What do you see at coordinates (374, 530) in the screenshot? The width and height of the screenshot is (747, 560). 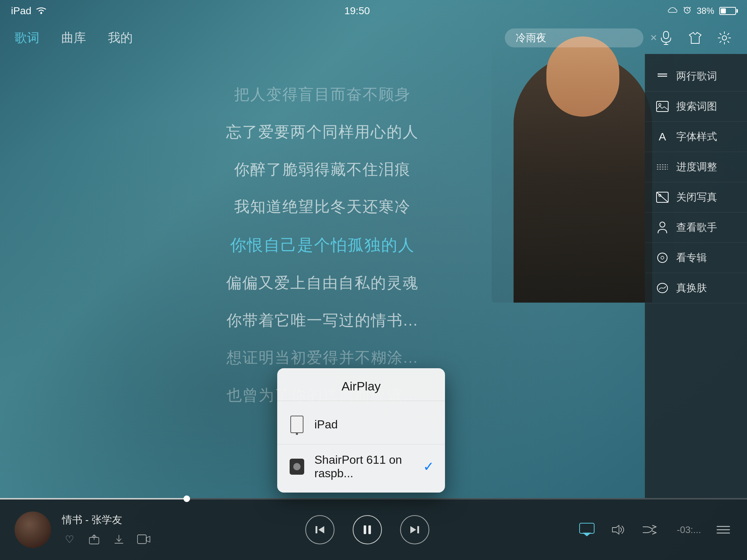 I see `player-content: 情书 - 张学友 ♡` at bounding box center [374, 530].